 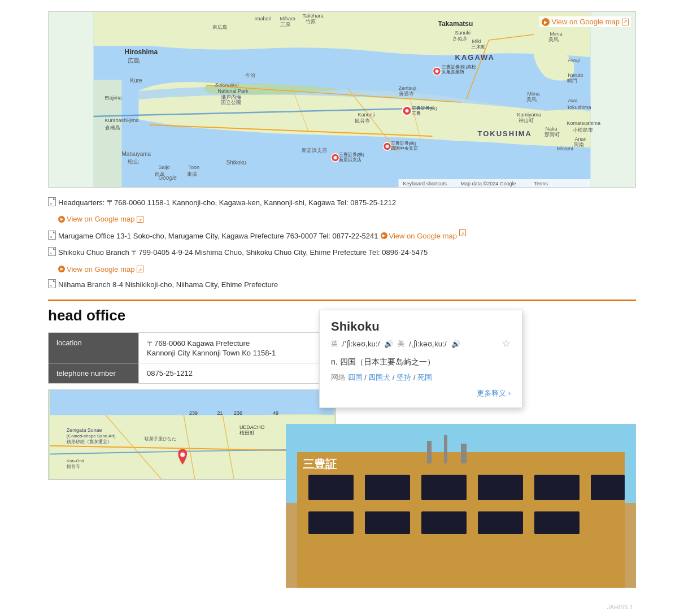 I want to click on svg-text: UEDACHO, so click(x=252, y=427).